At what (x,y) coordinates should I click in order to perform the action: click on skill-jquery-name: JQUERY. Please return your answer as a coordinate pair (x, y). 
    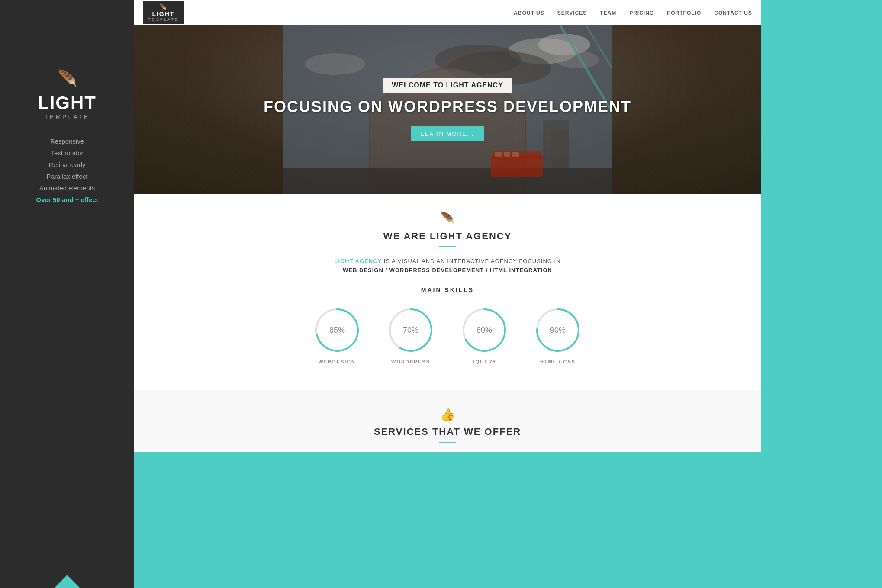
    Looking at the image, I should click on (485, 362).